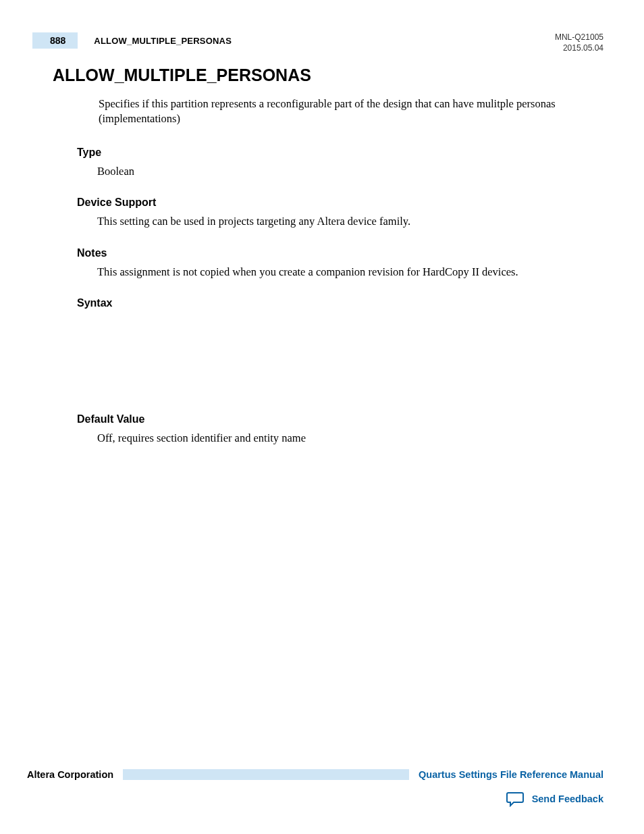 The image size is (644, 834). I want to click on intro-text: Specifies if this partition represents a…, so click(341, 112).